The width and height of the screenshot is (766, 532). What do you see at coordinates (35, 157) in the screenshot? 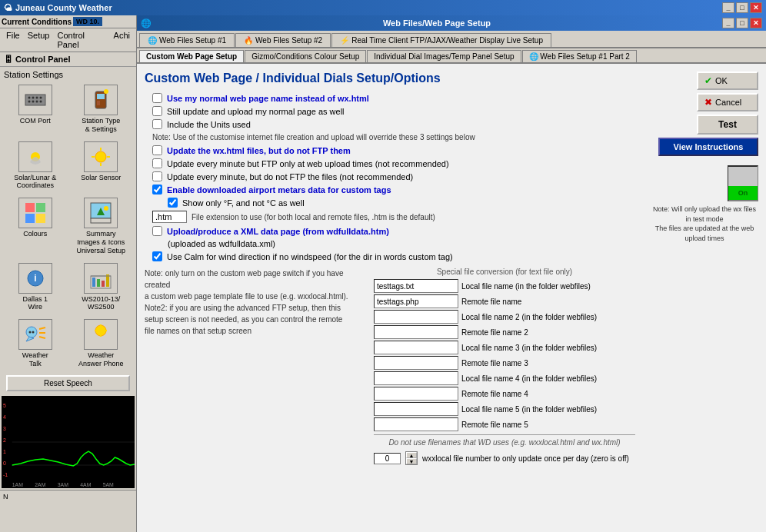
I see `solar-lunar-icon` at bounding box center [35, 157].